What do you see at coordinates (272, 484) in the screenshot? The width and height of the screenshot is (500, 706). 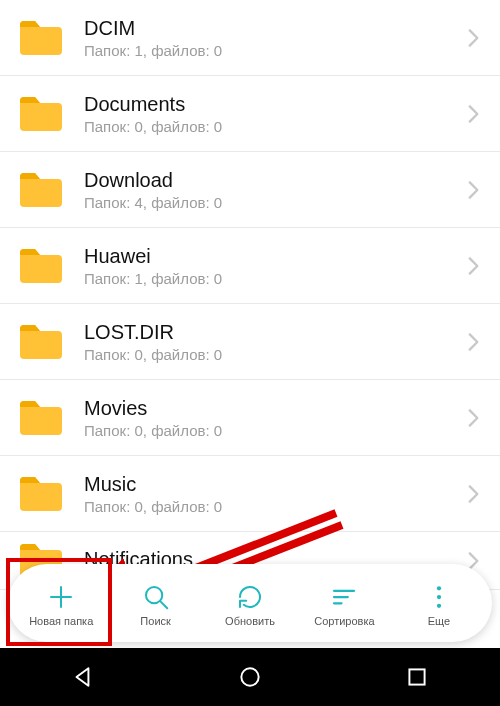 I see `folder-name: Music` at bounding box center [272, 484].